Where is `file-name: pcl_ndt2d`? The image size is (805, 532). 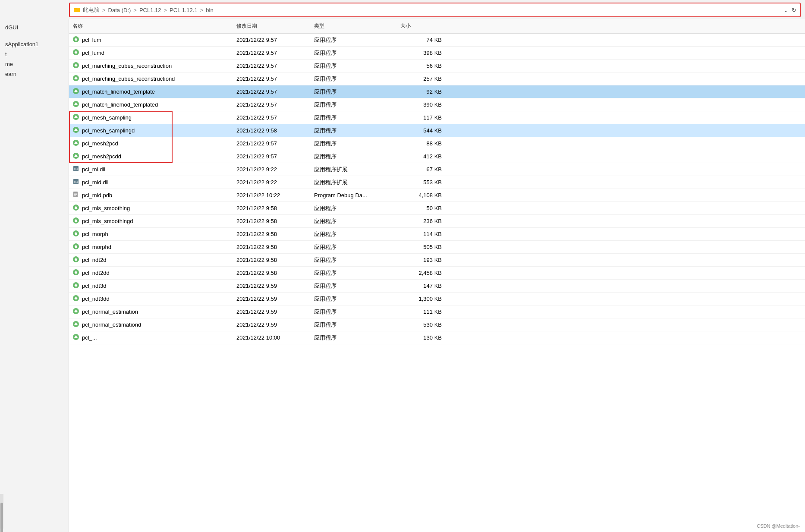 file-name: pcl_ndt2d is located at coordinates (94, 260).